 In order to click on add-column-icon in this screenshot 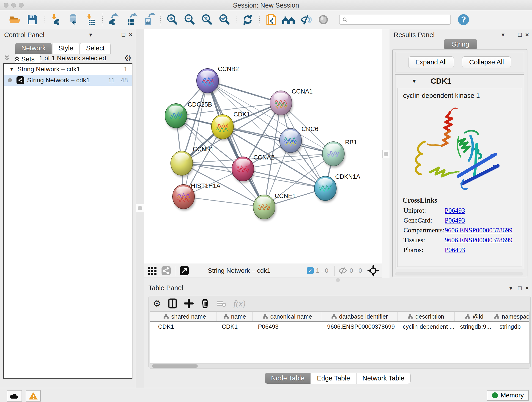, I will do `click(189, 303)`.